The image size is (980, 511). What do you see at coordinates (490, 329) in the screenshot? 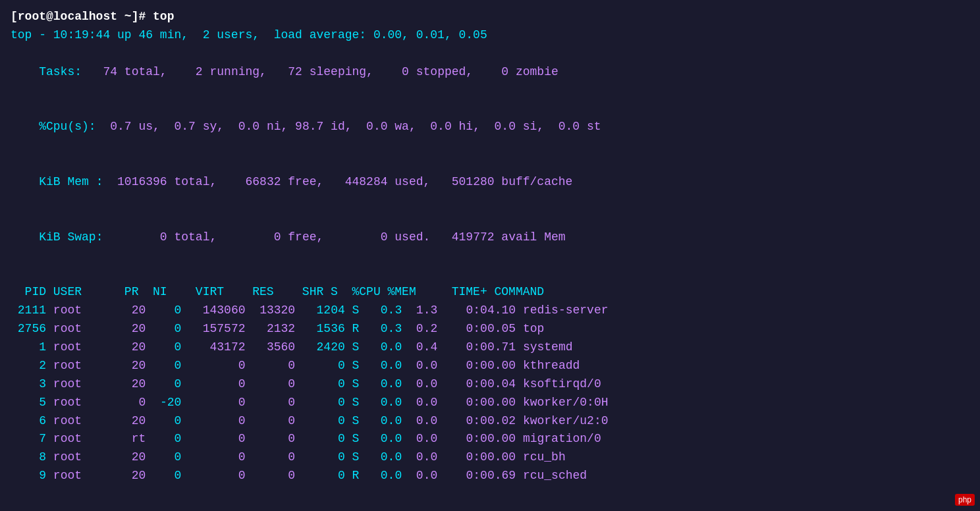
I see `table-row: 2756 root 20 0 157572 2132 1536 R 0.3 0.…` at bounding box center [490, 329].